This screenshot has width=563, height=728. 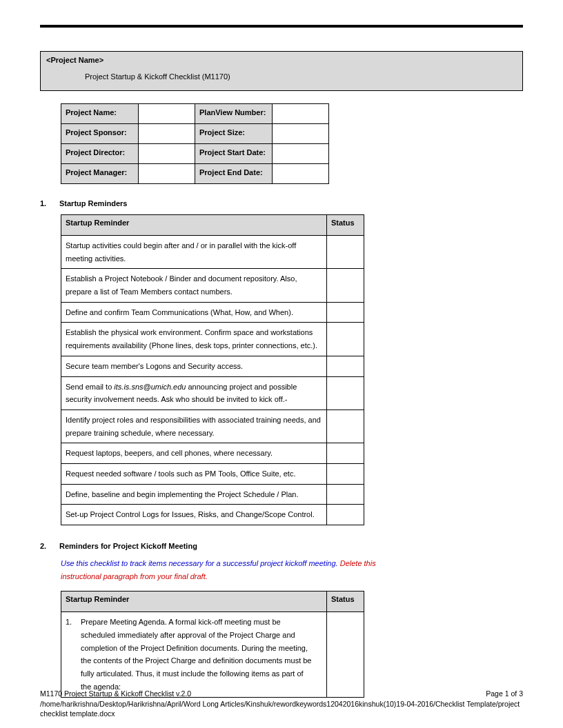 I want to click on footer-path: /home/harikrishna/Desktop/Harikrishna/Ap…, so click(x=282, y=709).